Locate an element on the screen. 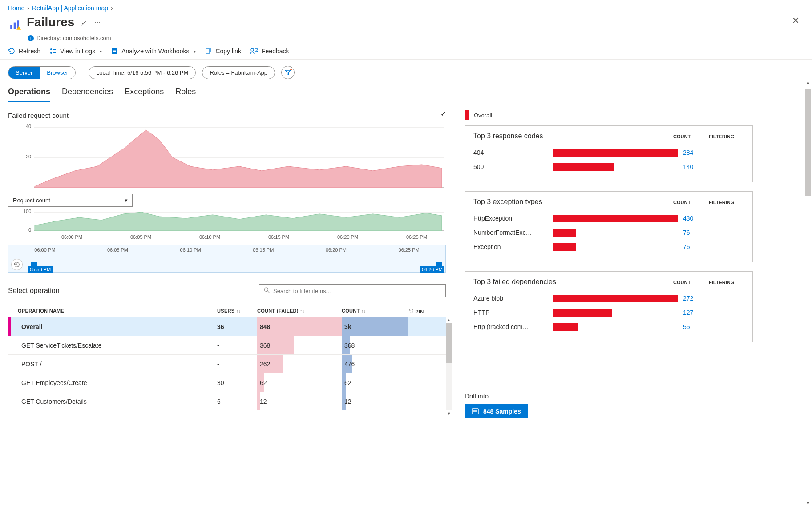 The height and width of the screenshot is (510, 812). breadcrumb-home: Home is located at coordinates (16, 8).